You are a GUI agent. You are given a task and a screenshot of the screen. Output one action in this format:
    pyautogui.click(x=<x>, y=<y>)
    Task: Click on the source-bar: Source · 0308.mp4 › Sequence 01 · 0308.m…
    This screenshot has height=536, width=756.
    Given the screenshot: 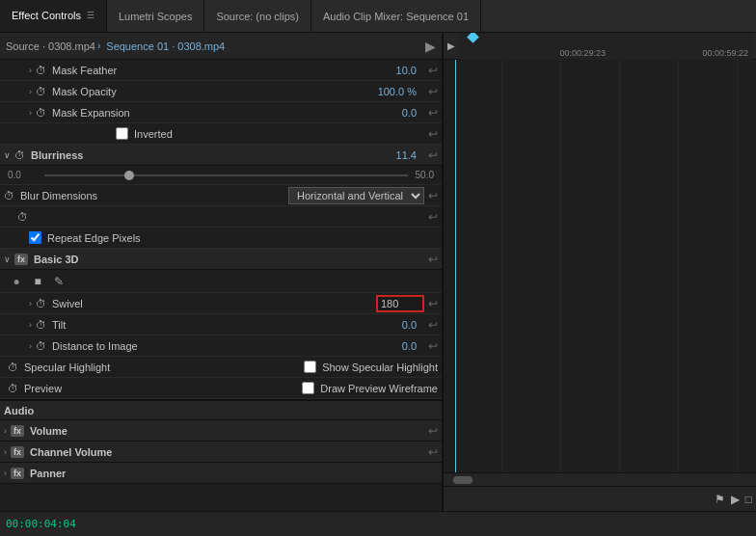 What is the action you would take?
    pyautogui.click(x=221, y=46)
    